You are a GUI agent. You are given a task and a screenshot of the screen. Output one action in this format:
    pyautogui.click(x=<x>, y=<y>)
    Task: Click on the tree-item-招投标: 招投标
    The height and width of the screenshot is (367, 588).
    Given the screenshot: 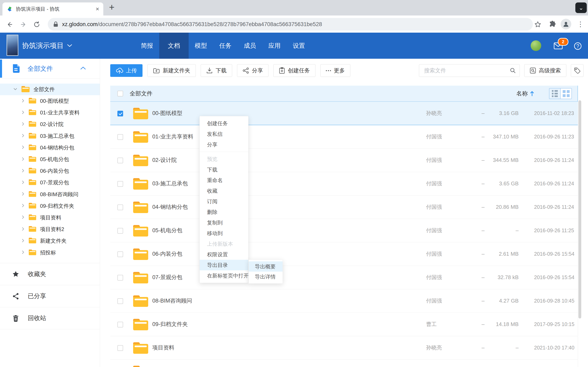 What is the action you would take?
    pyautogui.click(x=50, y=252)
    